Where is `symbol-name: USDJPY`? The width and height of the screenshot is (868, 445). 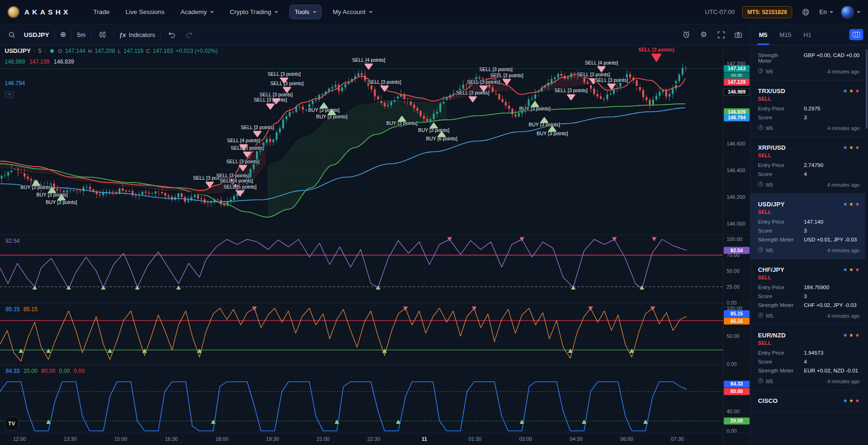 symbol-name: USDJPY is located at coordinates (37, 35).